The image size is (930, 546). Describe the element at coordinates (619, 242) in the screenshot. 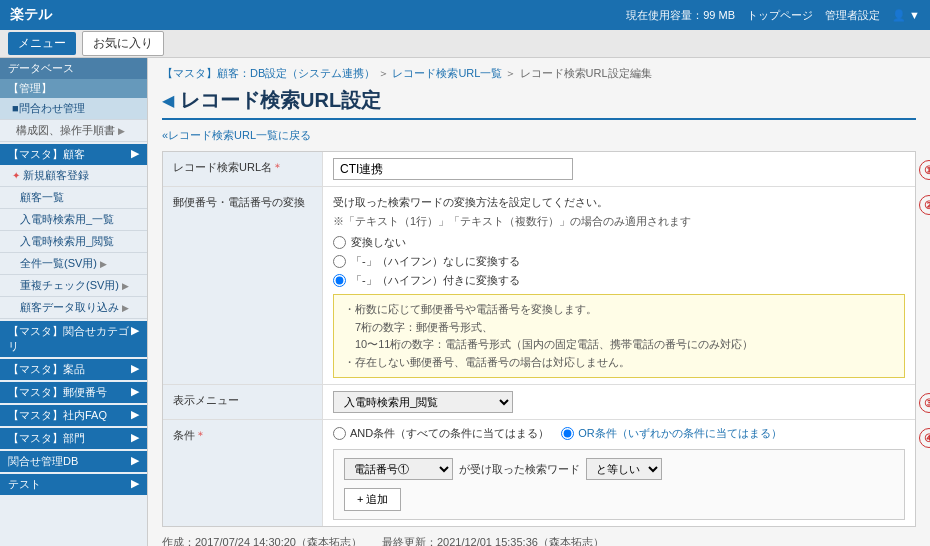

I see `radio-none: 変換しない` at that location.